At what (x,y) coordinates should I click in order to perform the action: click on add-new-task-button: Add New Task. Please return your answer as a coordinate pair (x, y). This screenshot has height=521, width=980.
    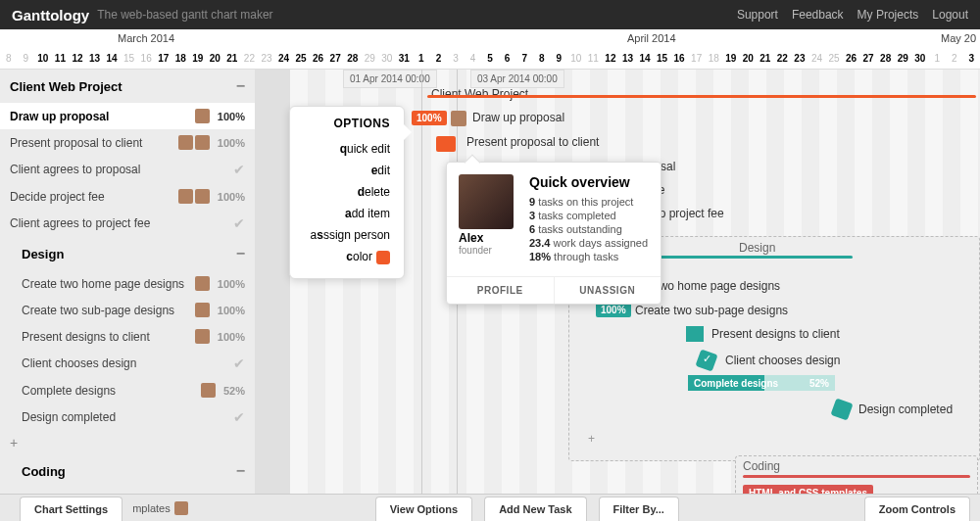
    Looking at the image, I should click on (535, 509).